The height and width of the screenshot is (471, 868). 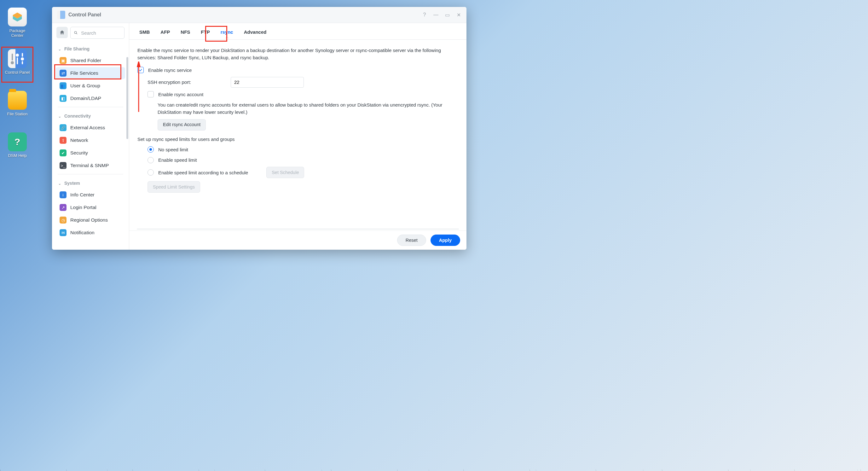 What do you see at coordinates (18, 62) in the screenshot?
I see `desktop-icon-control-panel: Control Panel` at bounding box center [18, 62].